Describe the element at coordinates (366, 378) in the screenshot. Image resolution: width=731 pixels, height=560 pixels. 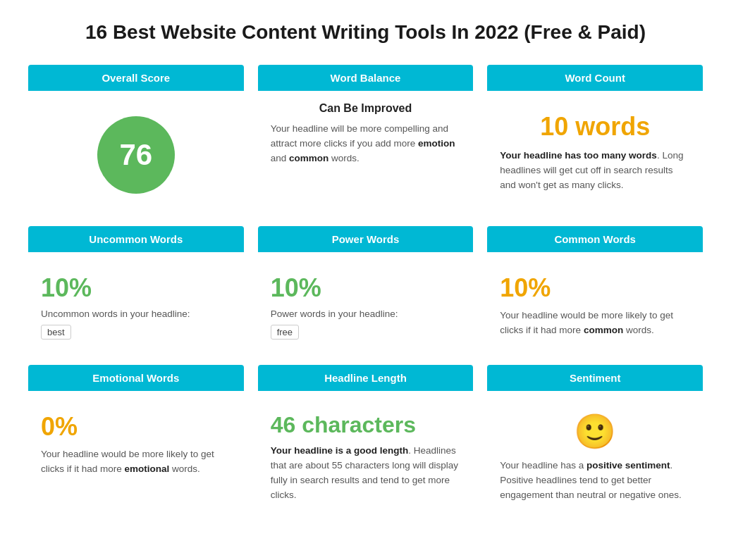
I see `headline-length-header: Headline Length` at that location.